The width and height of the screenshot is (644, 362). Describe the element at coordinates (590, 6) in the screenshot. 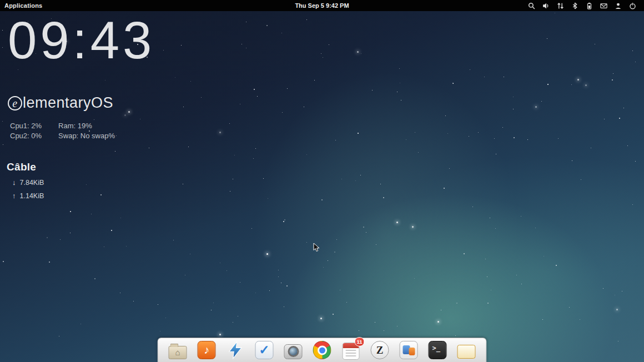

I see `battery-icon` at that location.